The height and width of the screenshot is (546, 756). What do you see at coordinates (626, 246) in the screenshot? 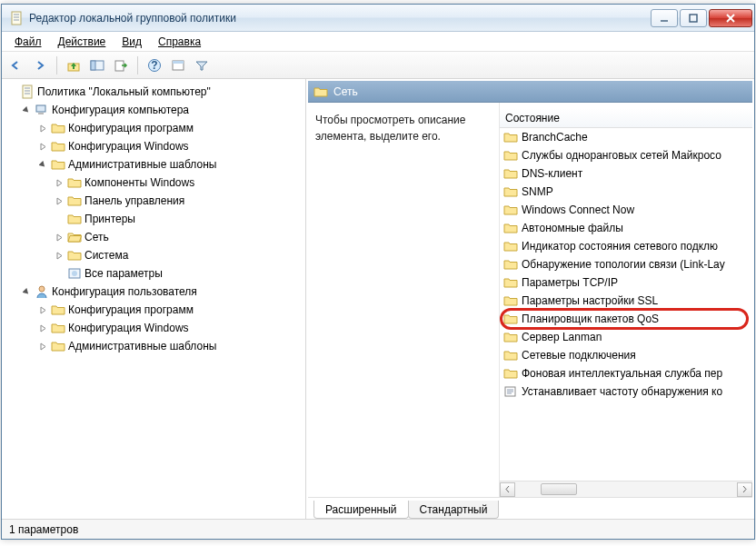
I see `list-item: Индикатор состояния сетевого подклю` at bounding box center [626, 246].